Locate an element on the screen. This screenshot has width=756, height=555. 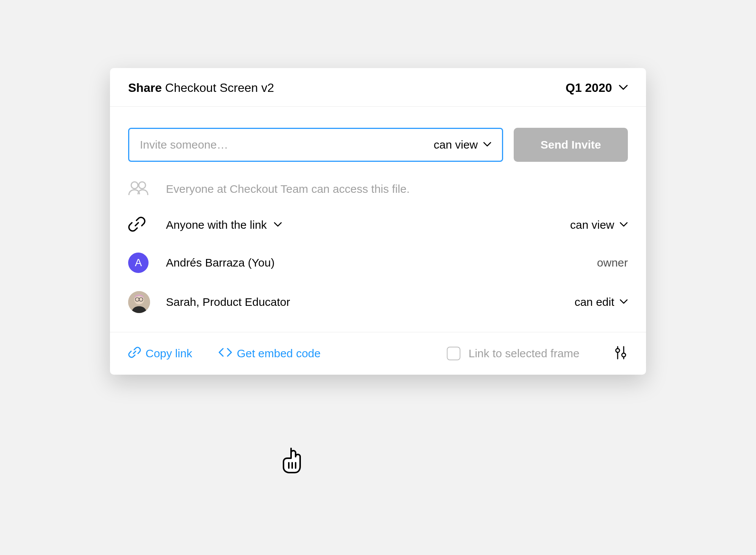
project-name: Q1 2020 is located at coordinates (589, 88).